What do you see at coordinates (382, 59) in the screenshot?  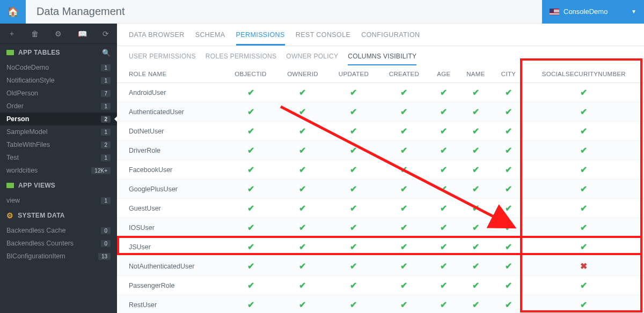 I see `subtab-columns-visibility: COLUMNS VISIBILITY` at bounding box center [382, 59].